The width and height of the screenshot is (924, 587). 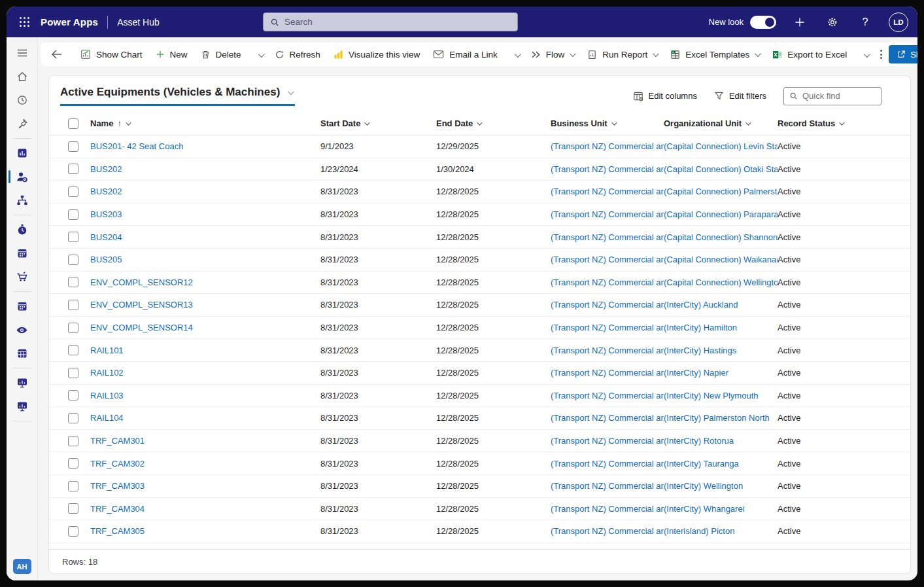 I want to click on menu-icon, so click(x=22, y=53).